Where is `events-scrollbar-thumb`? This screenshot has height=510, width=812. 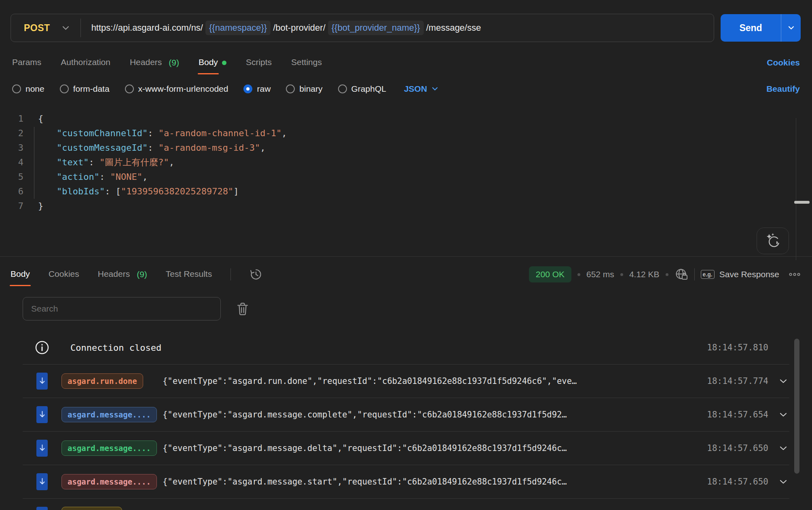
events-scrollbar-thumb is located at coordinates (797, 406).